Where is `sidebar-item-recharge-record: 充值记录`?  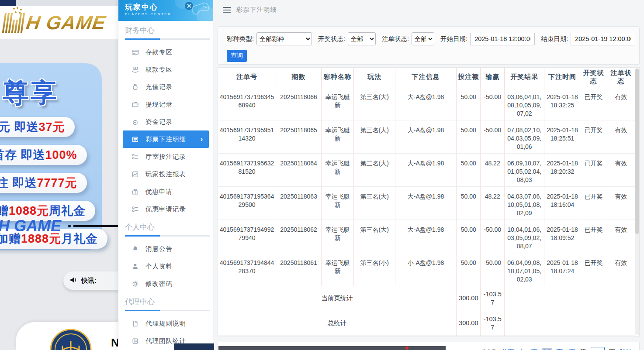
sidebar-item-recharge-record: 充值记录 is located at coordinates (166, 87).